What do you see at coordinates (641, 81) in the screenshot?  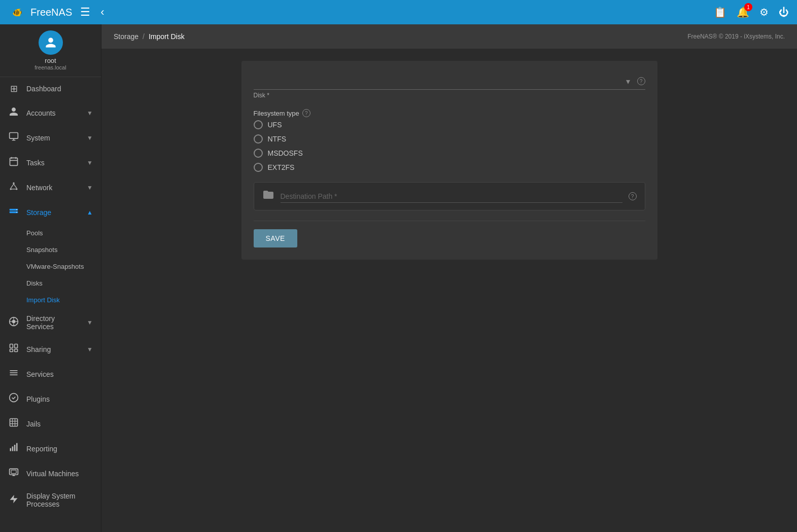 I see `disk-help-icon: ?` at bounding box center [641, 81].